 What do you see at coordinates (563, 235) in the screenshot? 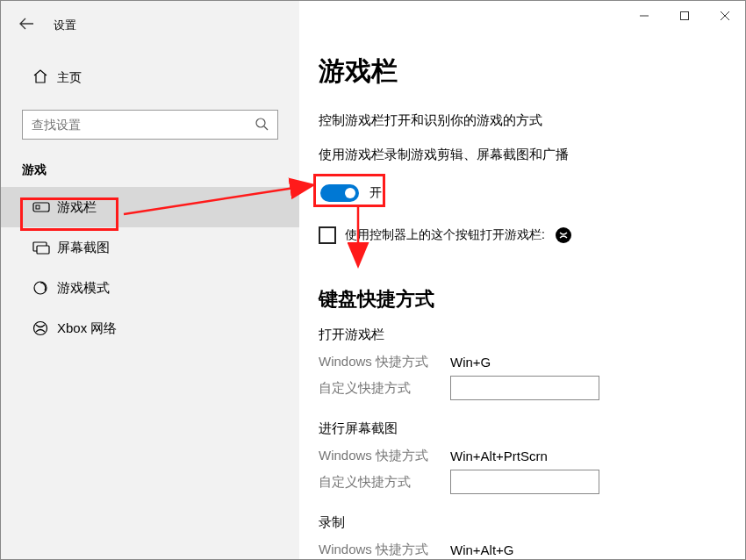
I see `xbox-button-icon` at bounding box center [563, 235].